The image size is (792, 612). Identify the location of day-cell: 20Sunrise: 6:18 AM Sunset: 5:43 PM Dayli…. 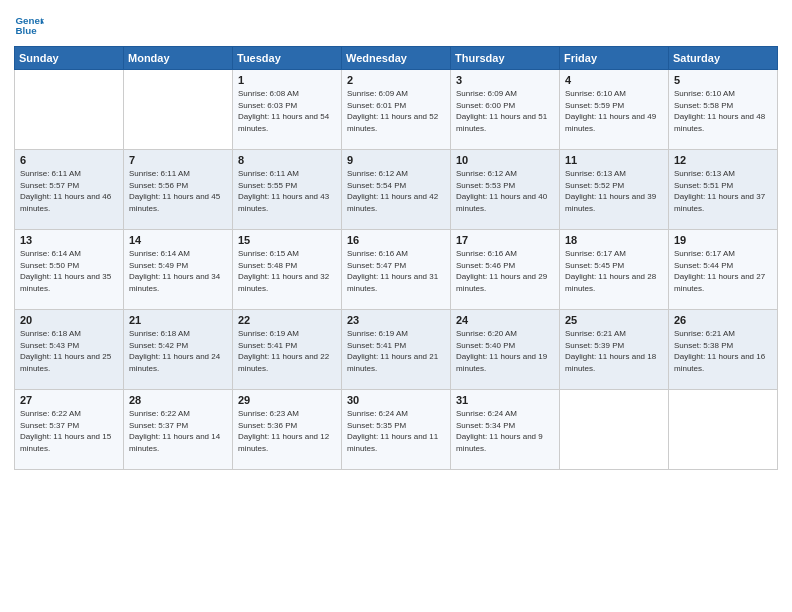
(70, 350).